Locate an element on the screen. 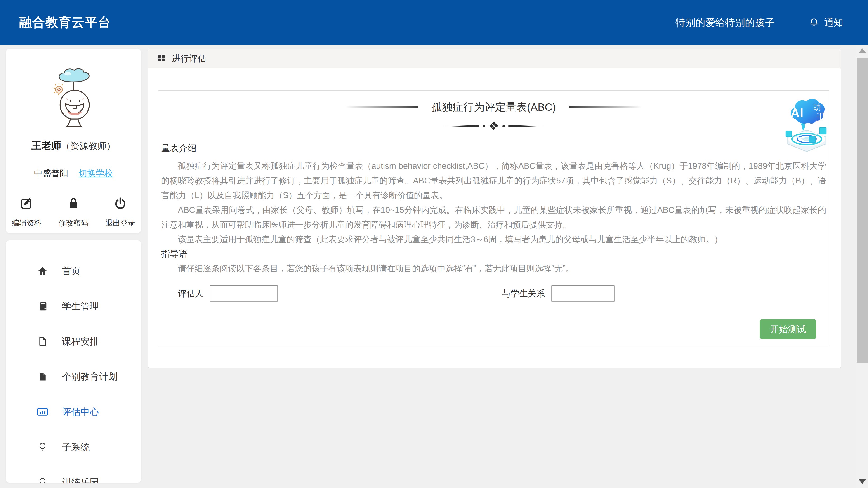 Image resolution: width=868 pixels, height=488 pixels. ornament-line-left is located at coordinates (461, 126).